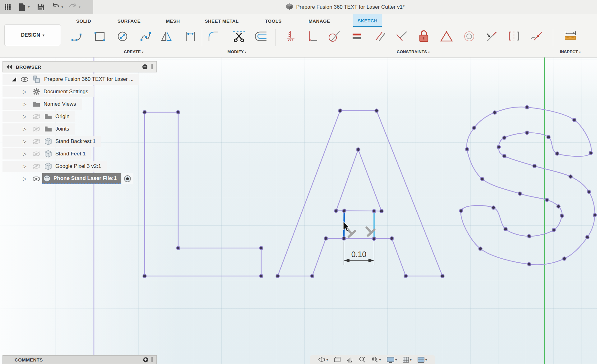 The width and height of the screenshot is (597, 364). I want to click on browser-header: BROWSER, so click(80, 67).